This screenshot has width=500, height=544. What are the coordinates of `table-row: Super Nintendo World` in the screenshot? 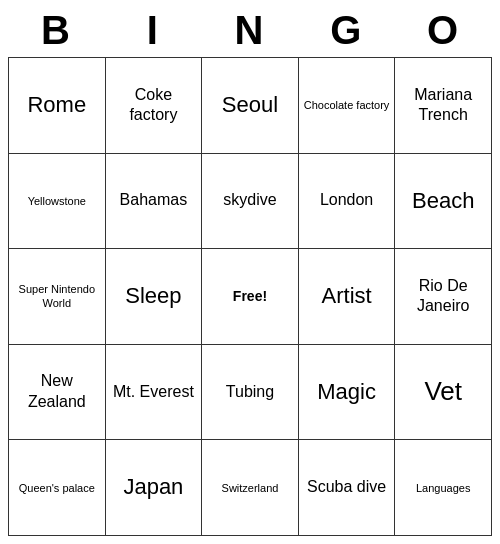 It's located at (58, 297).